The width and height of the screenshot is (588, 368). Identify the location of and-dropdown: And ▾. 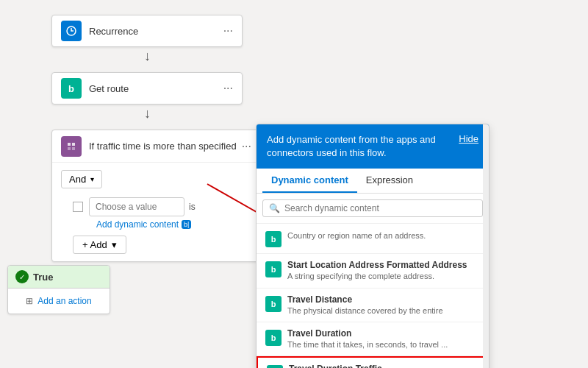
(82, 180).